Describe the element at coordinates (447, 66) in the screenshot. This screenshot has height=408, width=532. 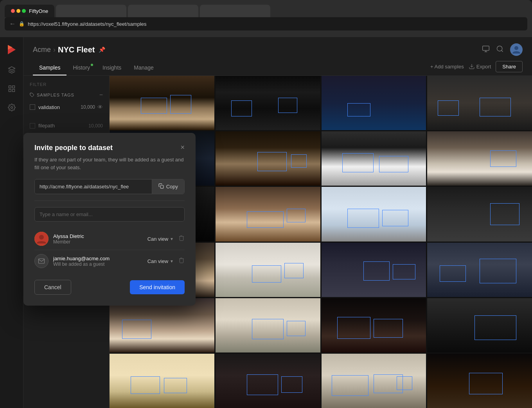
I see `add-samples-button: + Add samples` at that location.